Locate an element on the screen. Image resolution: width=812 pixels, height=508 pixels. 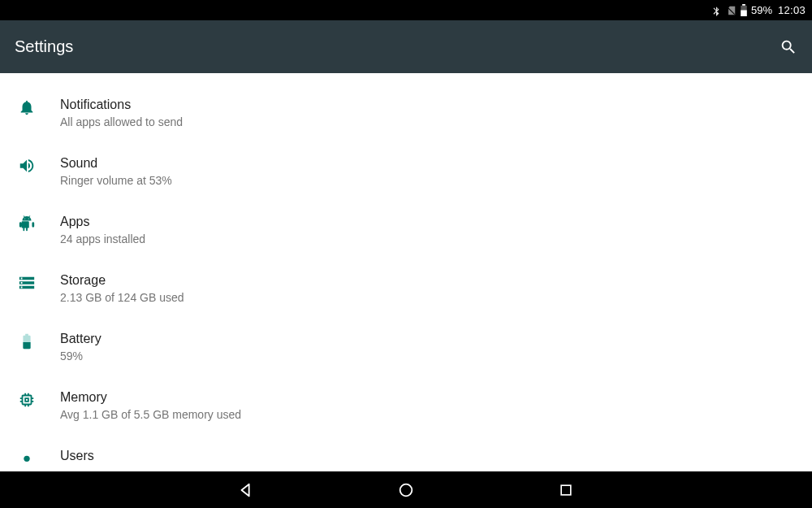
search-button is located at coordinates (788, 47).